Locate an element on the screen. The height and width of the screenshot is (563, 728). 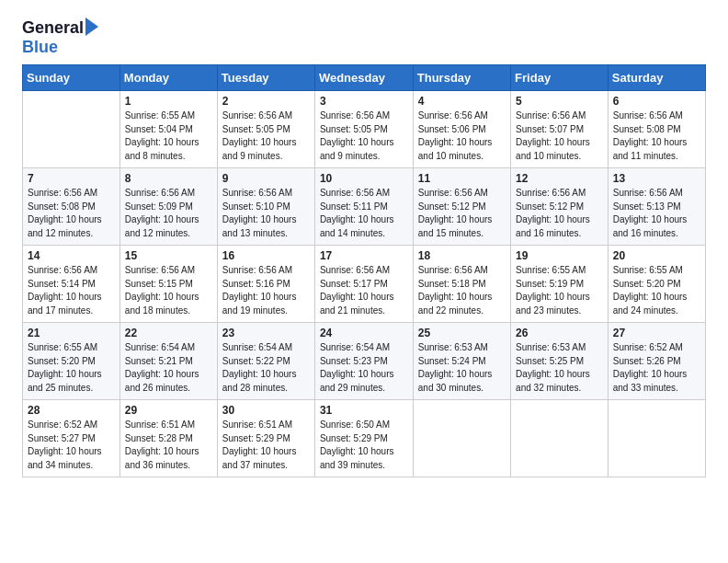
calendar-cell: 8Sunrise: 6:56 AMSunset: 5:09 PMDaylight… is located at coordinates (168, 207).